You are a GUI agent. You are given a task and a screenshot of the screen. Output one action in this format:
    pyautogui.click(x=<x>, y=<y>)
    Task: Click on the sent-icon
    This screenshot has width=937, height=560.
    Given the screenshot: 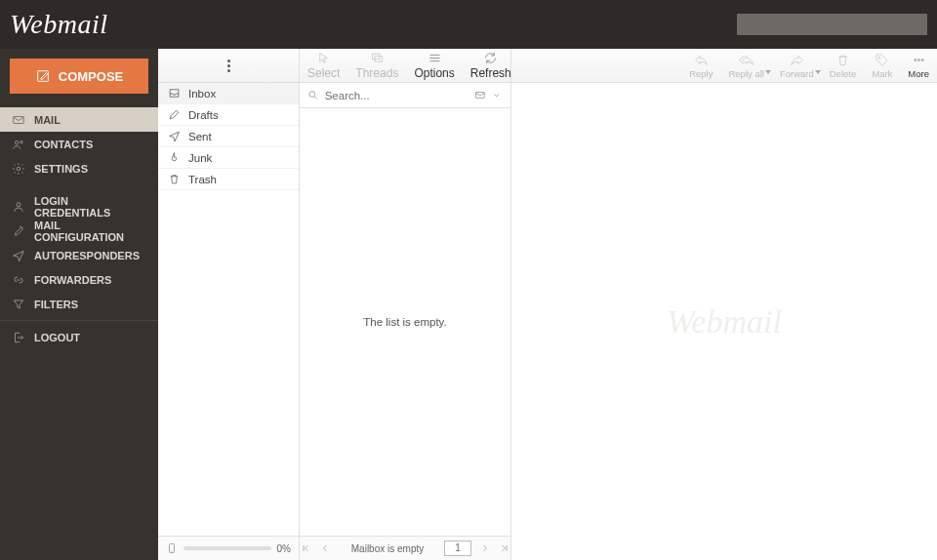 What is the action you would take?
    pyautogui.click(x=174, y=137)
    